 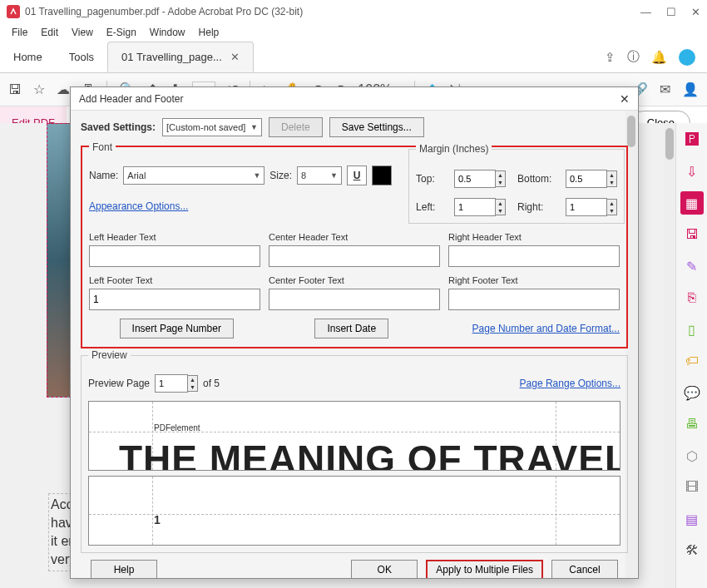 What do you see at coordinates (175, 237) in the screenshot?
I see `left-header-label: Left Header Text` at bounding box center [175, 237].